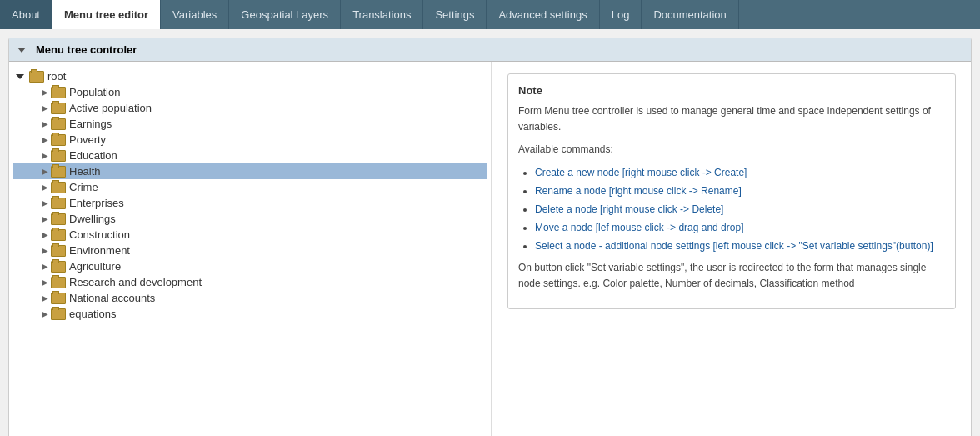 The width and height of the screenshot is (980, 436). Describe the element at coordinates (58, 140) in the screenshot. I see `folder-icon-poverty` at that location.